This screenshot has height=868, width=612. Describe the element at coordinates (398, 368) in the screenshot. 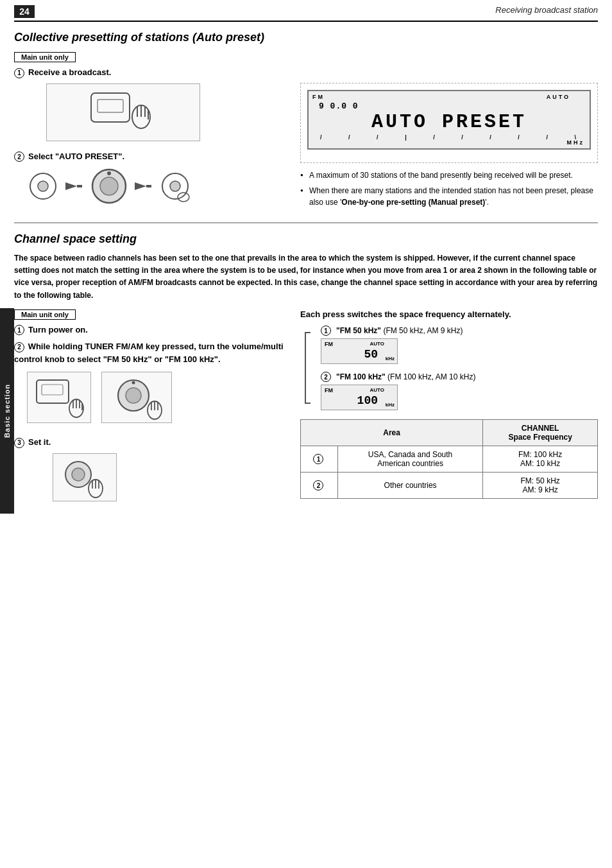

I see `freq-items: 1 "FM 50 kHz" (FM 50 kHz, AM 9 kHz) FM A…` at that location.